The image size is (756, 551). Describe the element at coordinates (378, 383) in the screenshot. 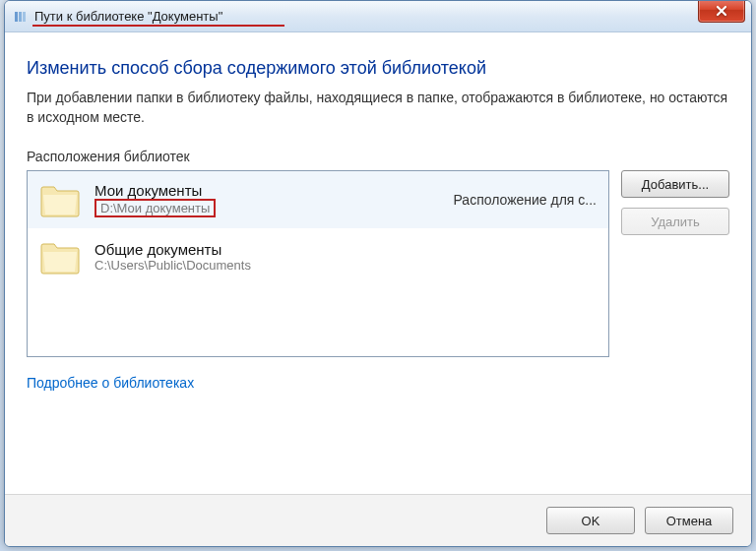

I see `link-row: Подробнее о библиотеках` at that location.